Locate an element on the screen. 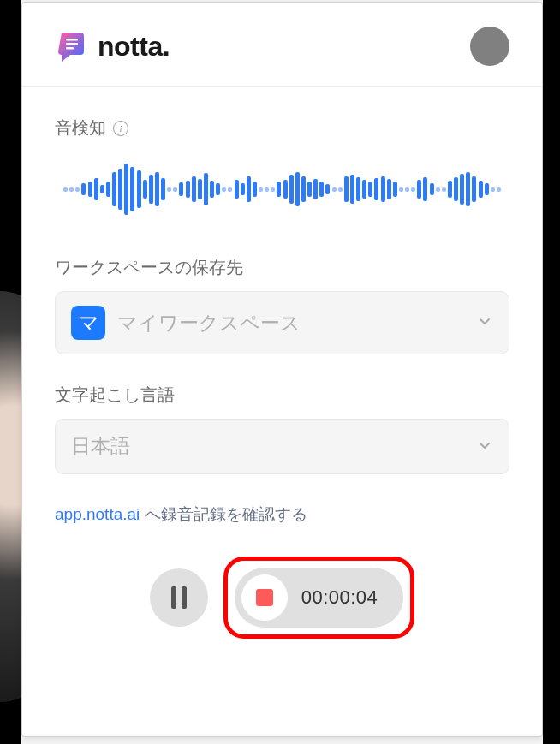 The height and width of the screenshot is (744, 560). workspace-badge-icon: マ is located at coordinates (88, 323).